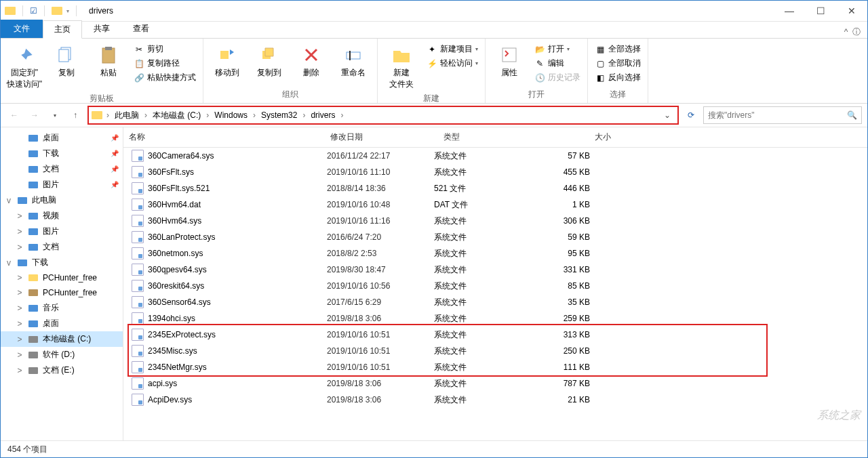 The image size is (868, 458). Describe the element at coordinates (279, 115) in the screenshot. I see `breadcrumb-segment: System32` at that location.